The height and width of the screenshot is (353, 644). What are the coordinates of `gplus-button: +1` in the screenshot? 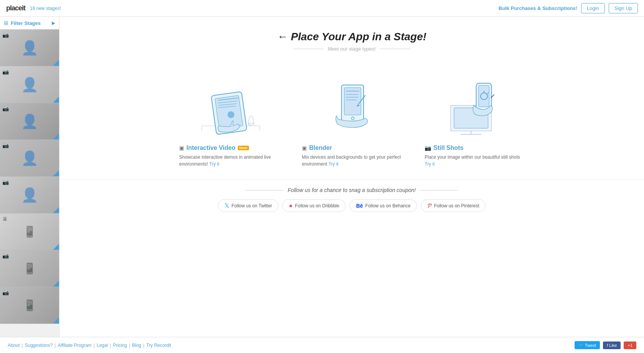 It's located at (630, 345).